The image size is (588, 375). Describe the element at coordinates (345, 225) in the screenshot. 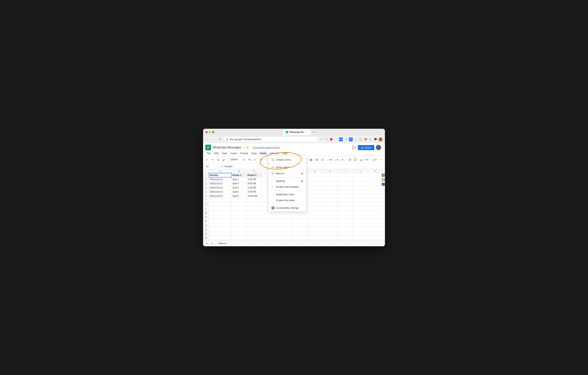

I see `cell-13-i` at that location.